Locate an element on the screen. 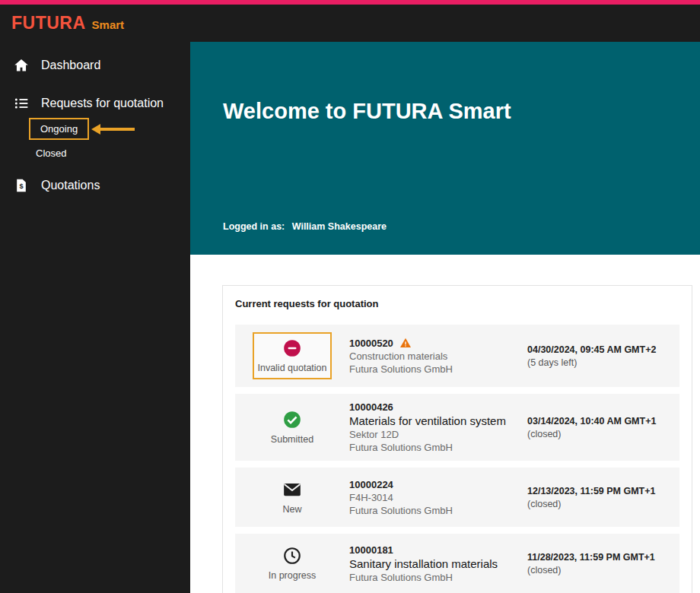 The image size is (700, 593). request-date: 12/13/2023, 11:59 PM GMT+1 is located at coordinates (598, 491).